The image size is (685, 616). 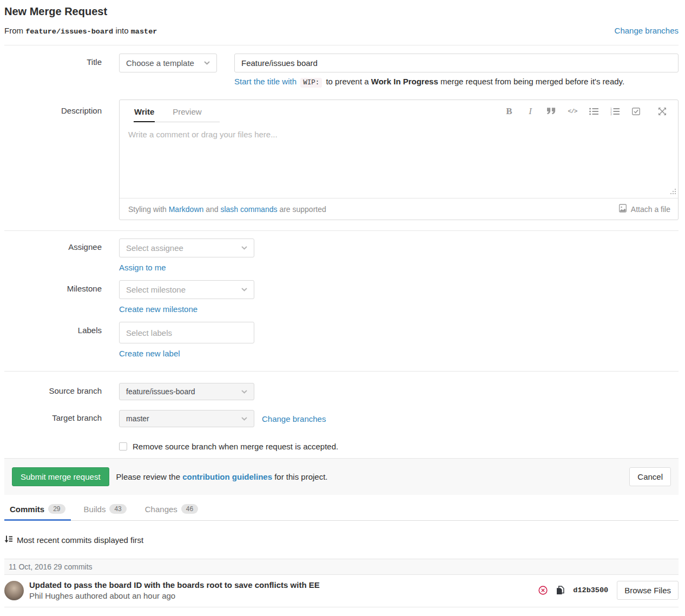 I want to click on target-branch-dropdown-value: master, so click(x=137, y=419).